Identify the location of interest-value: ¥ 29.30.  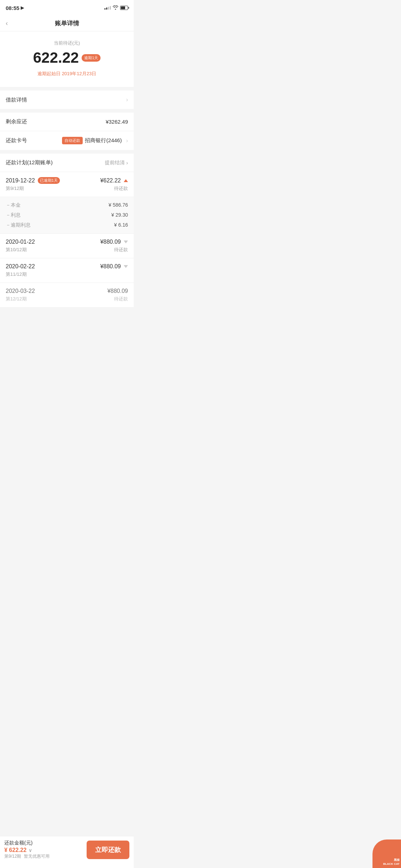
(120, 215).